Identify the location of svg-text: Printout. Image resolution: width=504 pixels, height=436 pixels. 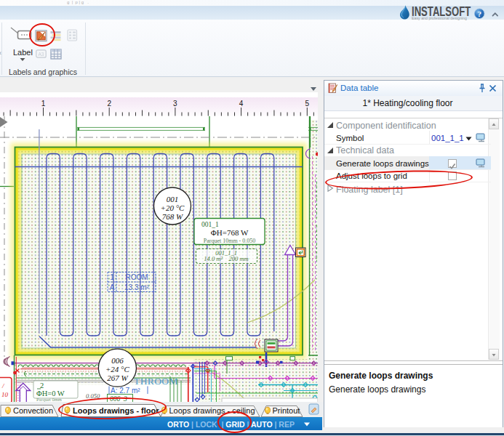
(287, 411).